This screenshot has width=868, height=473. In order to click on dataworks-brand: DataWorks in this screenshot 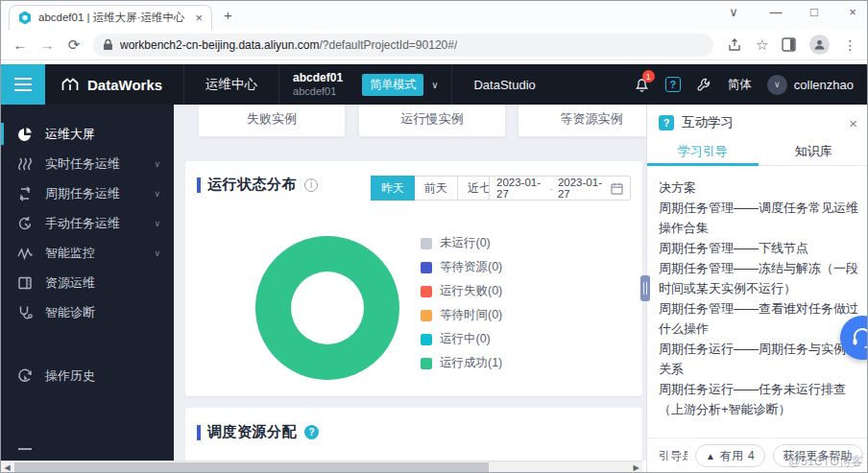, I will do `click(114, 84)`.